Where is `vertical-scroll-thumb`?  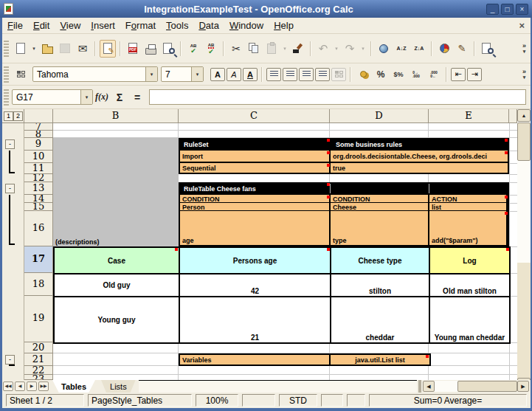 vertical-scroll-thumb is located at coordinates (524, 142).